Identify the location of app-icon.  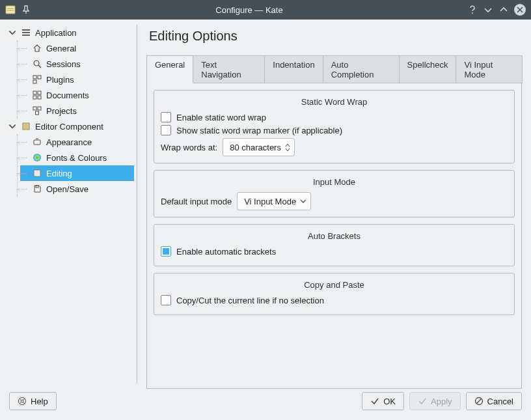
(10, 10).